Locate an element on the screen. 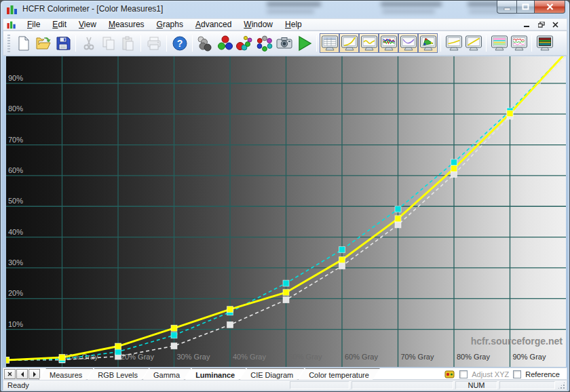 Image resolution: width=570 pixels, height=392 pixels. tab-color-temperature: Color temperature is located at coordinates (339, 374).